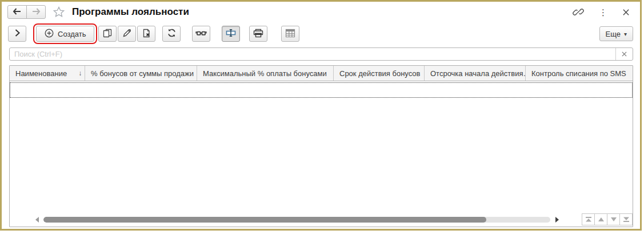  I want to click on refresh-icon, so click(171, 34).